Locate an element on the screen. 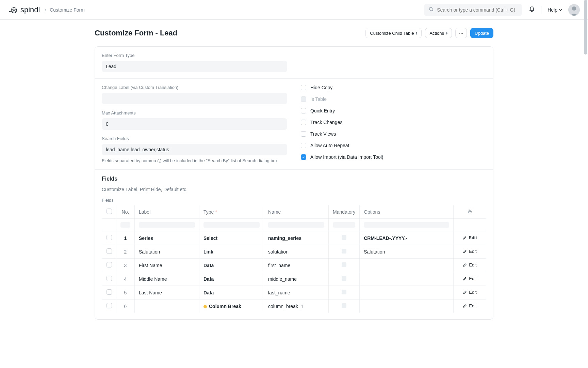  scrollbar is located at coordinates (586, 164).